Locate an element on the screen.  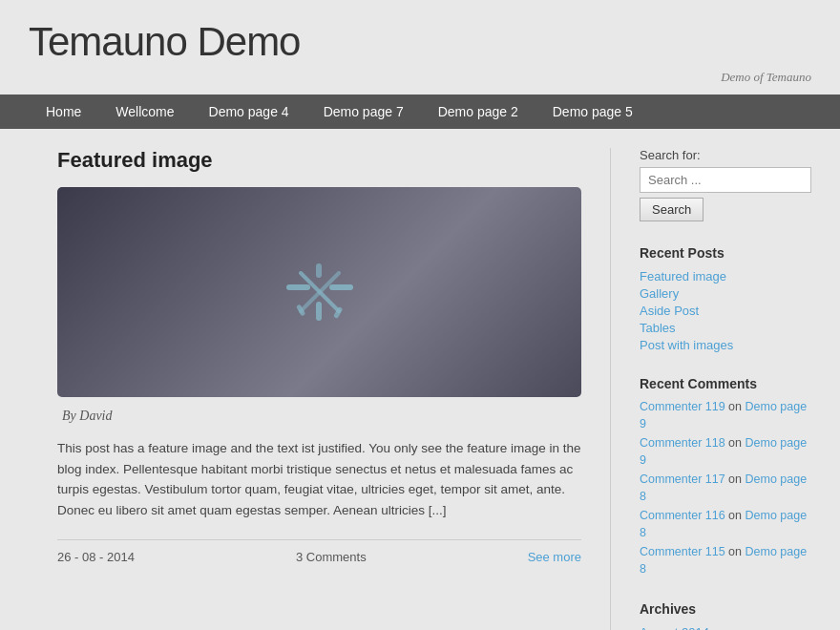
nav-link: Demo page 5 is located at coordinates (593, 112).